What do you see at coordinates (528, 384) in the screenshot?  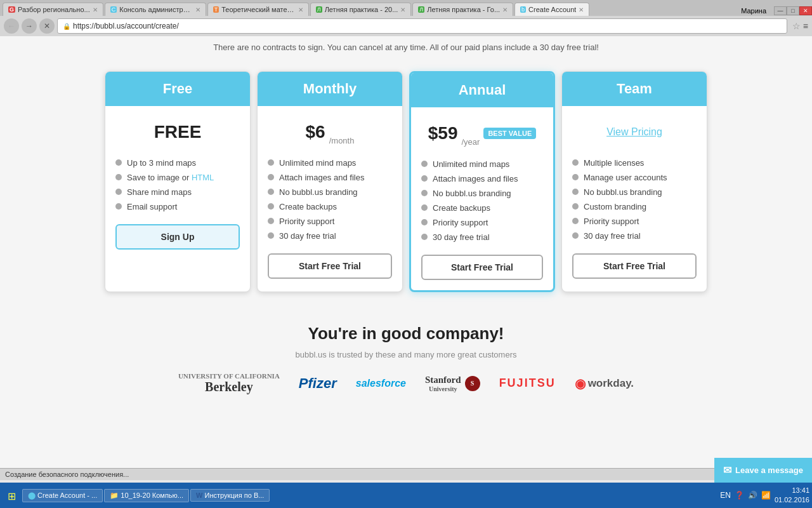 I see `logo-fujitsu: FUJITSU` at bounding box center [528, 384].